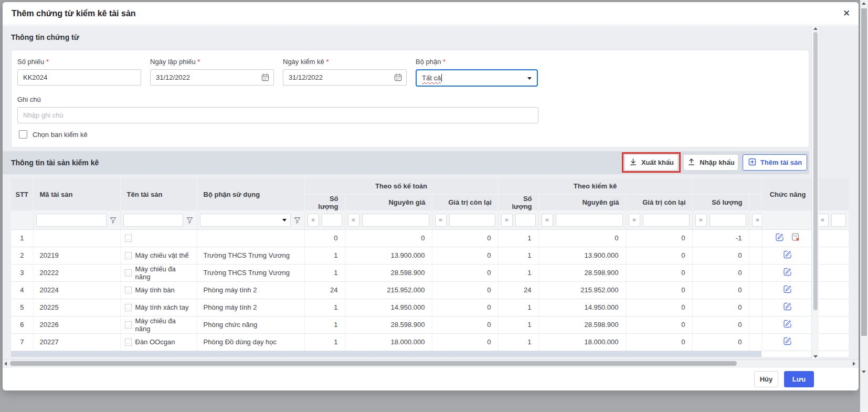 This screenshot has height=412, width=868. Describe the element at coordinates (864, 172) in the screenshot. I see `window-scrollbar-thumb` at that location.